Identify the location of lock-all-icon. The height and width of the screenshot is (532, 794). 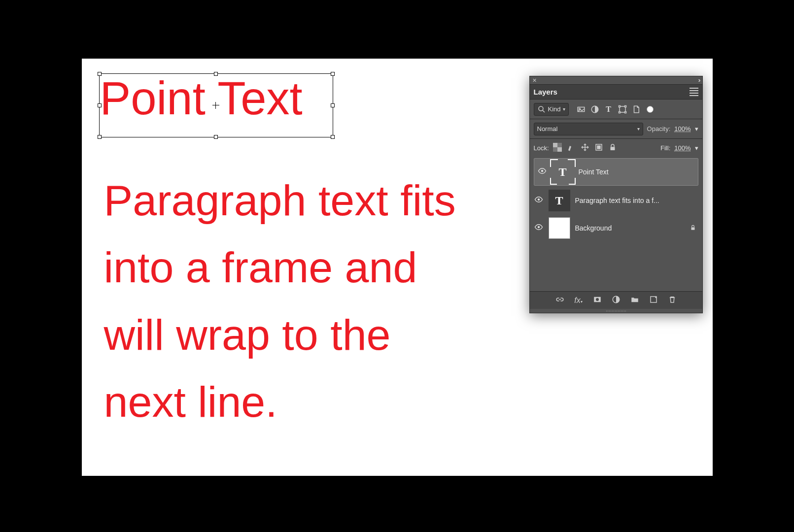
(613, 148).